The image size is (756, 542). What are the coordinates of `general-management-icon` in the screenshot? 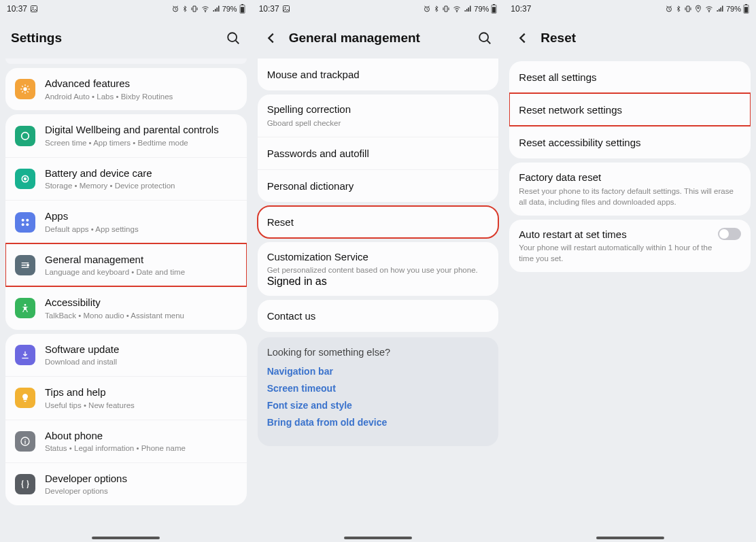 It's located at (25, 265).